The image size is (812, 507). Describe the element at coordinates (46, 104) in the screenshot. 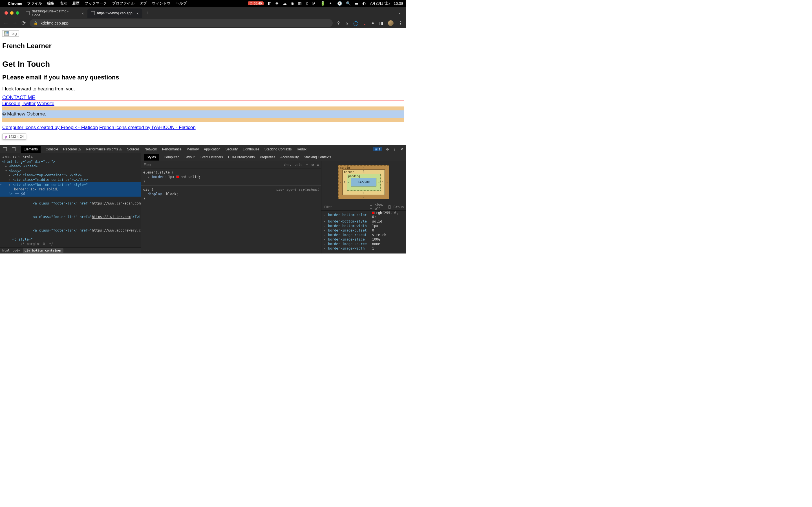

I see `footer-link-website: Website` at that location.